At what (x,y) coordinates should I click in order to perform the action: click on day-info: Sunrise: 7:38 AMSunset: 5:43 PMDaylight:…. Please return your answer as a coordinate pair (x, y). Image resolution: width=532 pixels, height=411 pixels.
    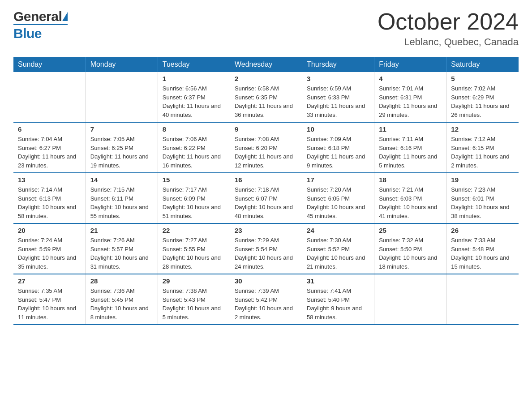
    Looking at the image, I should click on (194, 304).